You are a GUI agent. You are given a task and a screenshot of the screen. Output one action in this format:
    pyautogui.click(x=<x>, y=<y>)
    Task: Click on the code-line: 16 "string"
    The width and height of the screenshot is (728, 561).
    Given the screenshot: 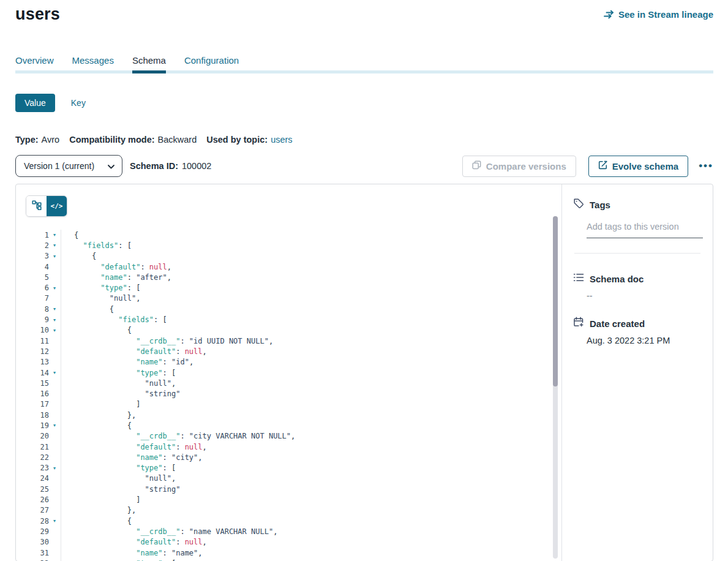 What is the action you would take?
    pyautogui.click(x=294, y=393)
    